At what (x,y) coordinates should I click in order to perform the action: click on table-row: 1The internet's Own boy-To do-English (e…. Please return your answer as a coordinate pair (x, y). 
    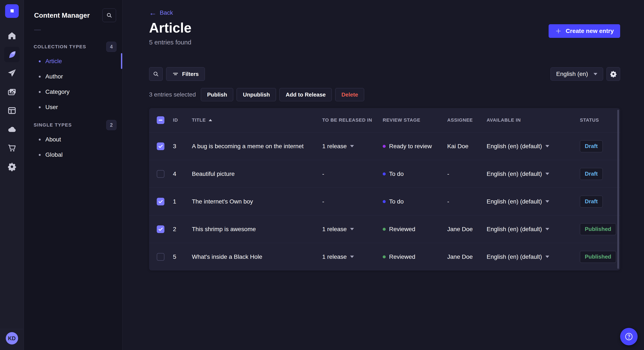
    Looking at the image, I should click on (384, 201).